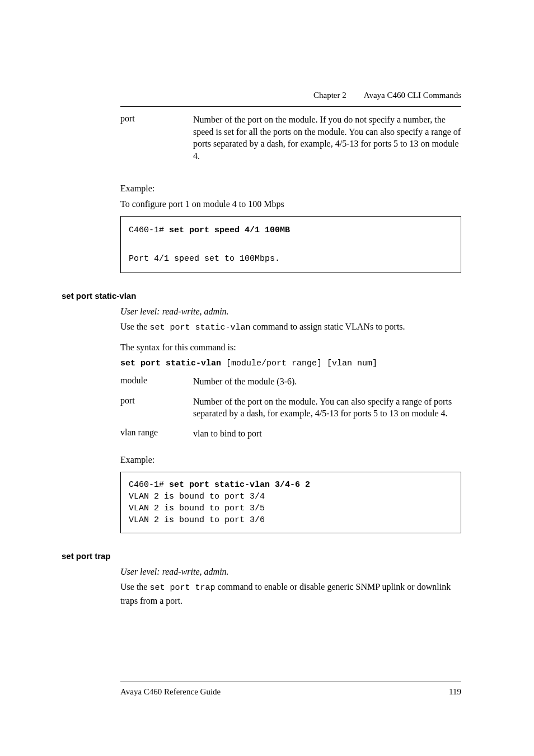  I want to click on page-footer: Avaya C460 Reference Guide 119, so click(291, 689).